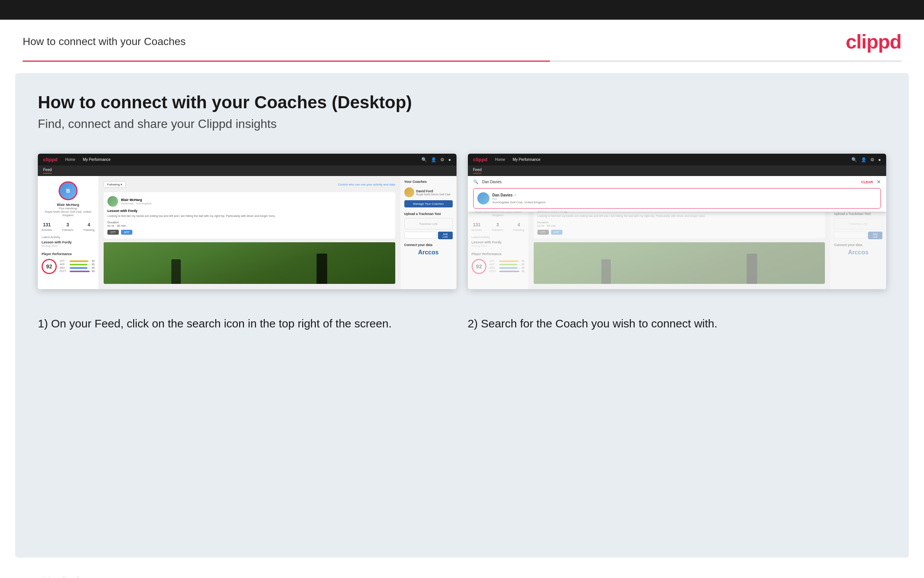 The height and width of the screenshot is (578, 924). What do you see at coordinates (68, 191) in the screenshot?
I see `avatar: B` at bounding box center [68, 191].